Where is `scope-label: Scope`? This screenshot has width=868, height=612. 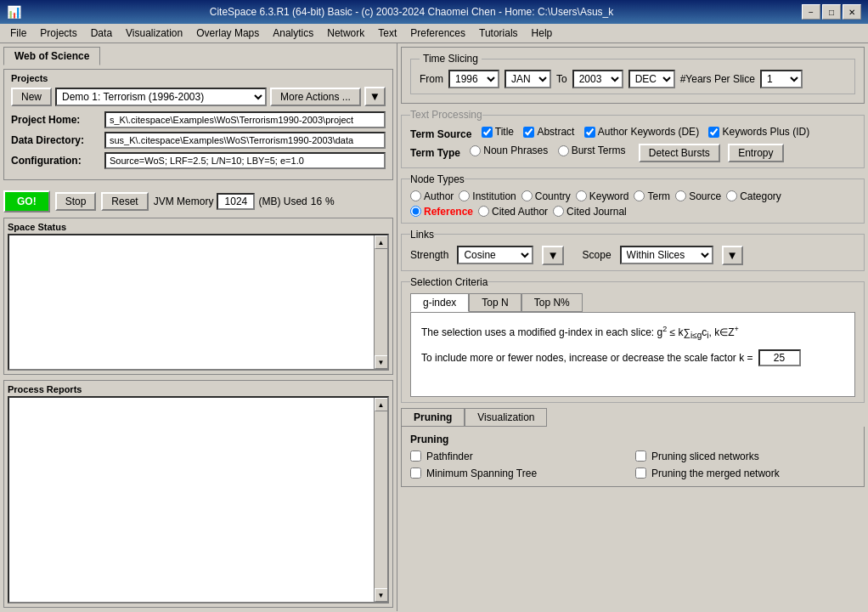 scope-label: Scope is located at coordinates (597, 255).